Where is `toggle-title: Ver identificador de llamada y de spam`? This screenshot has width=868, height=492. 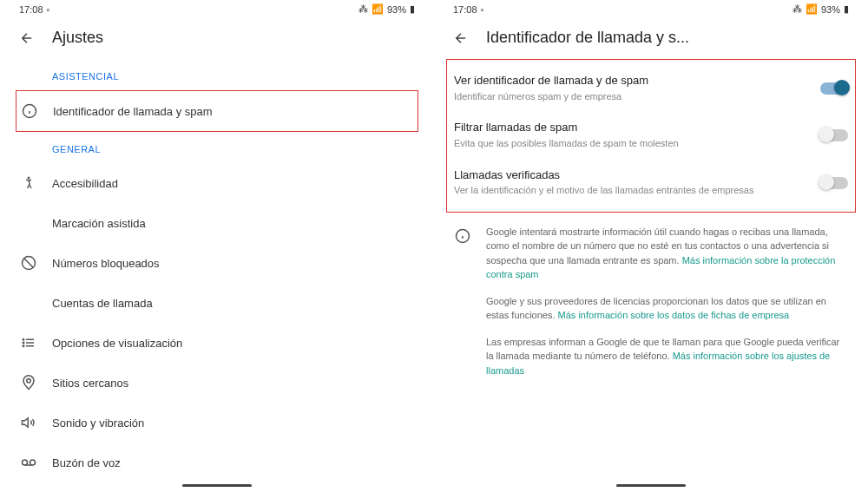
toggle-title: Ver identificador de llamada y de spam is located at coordinates (632, 82).